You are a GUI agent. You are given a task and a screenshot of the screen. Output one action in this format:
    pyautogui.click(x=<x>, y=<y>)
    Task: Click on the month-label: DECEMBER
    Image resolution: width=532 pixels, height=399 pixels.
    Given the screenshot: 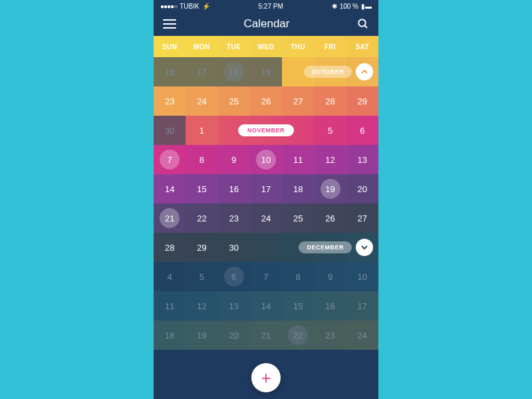 What is the action you would take?
    pyautogui.click(x=325, y=247)
    